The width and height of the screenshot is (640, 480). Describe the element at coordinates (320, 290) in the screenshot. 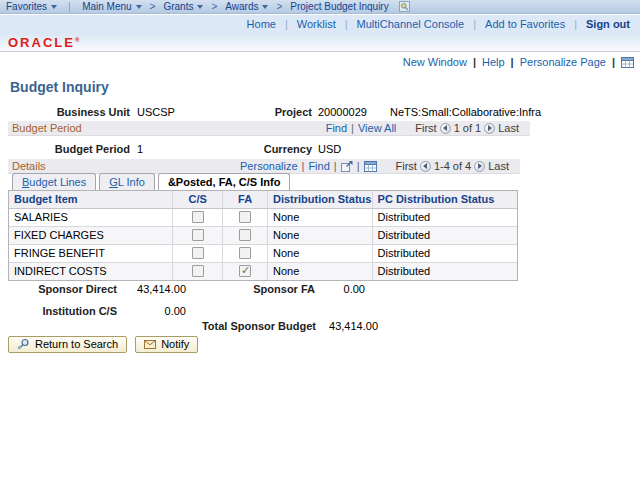

I see `totals-row-1: Sponsor Direct 43,414.00 Sponsor FA 0.00` at that location.